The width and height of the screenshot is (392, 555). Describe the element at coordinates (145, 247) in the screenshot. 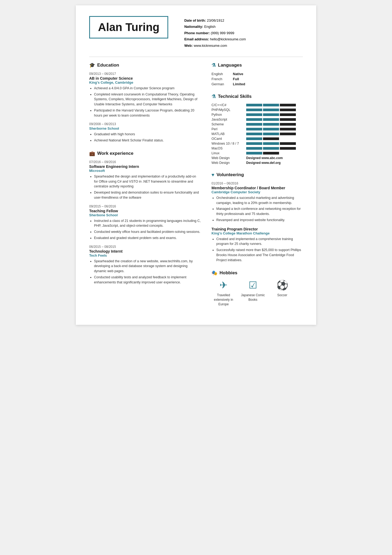

I see `work3-date: 06/2015 – 08/2015` at that location.